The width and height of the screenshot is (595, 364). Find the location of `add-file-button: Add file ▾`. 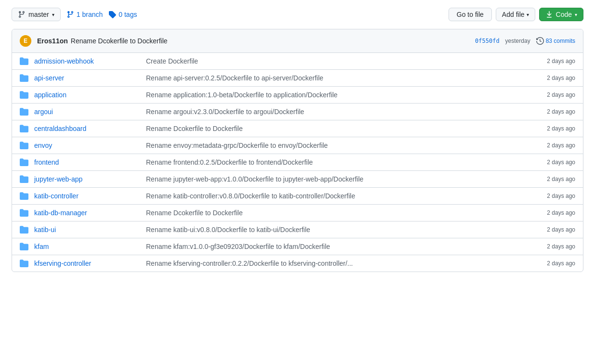

add-file-button: Add file ▾ is located at coordinates (516, 14).